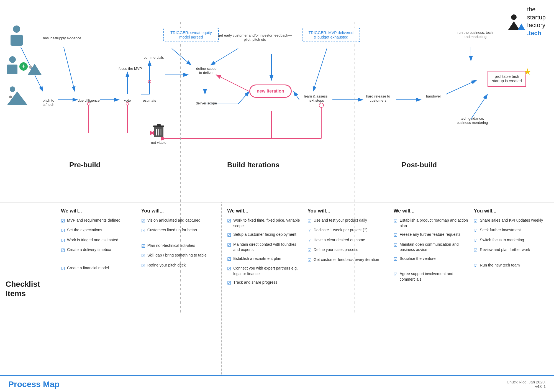  Describe the element at coordinates (24, 67) in the screenshot. I see `person-group-icon: +` at that location.